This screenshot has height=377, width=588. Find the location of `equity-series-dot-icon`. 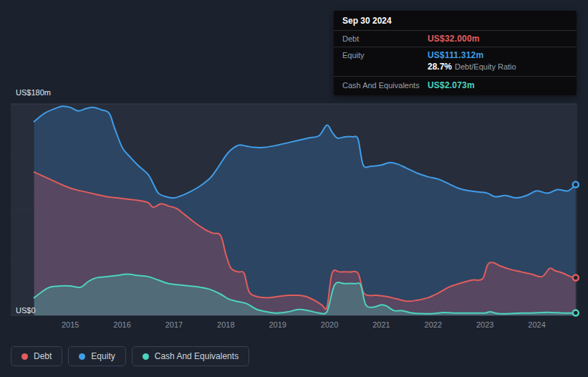

equity-series-dot-icon is located at coordinates (82, 357).